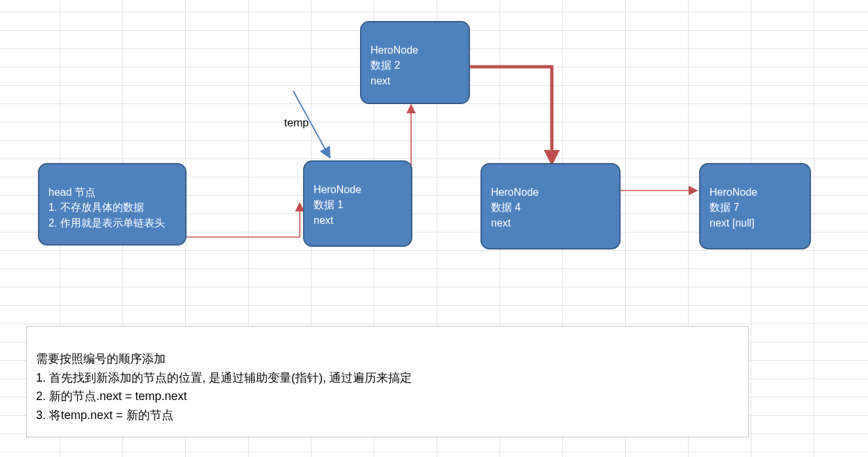 The height and width of the screenshot is (457, 868). Describe the element at coordinates (551, 206) in the screenshot. I see `node-n4: HeroNode 数据 4 next` at that location.